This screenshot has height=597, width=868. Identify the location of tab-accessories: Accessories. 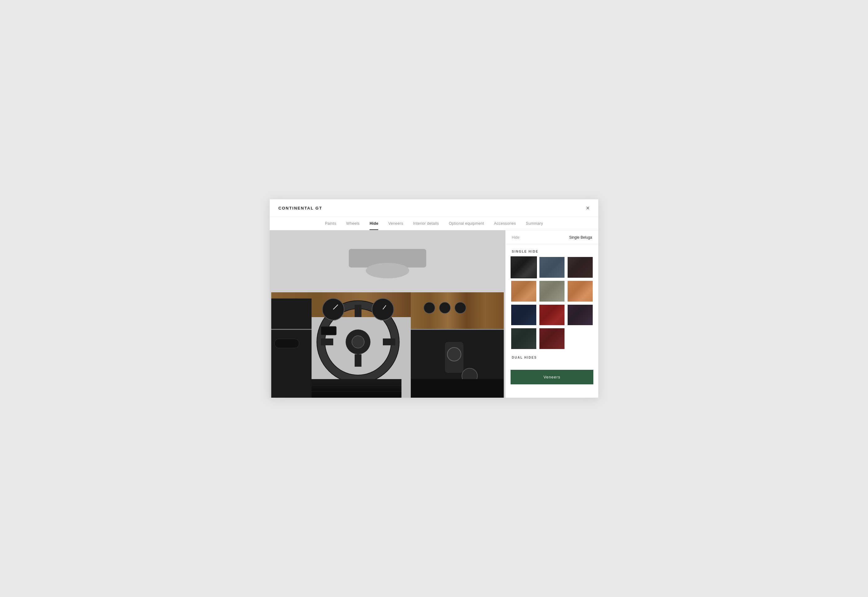
(505, 226).